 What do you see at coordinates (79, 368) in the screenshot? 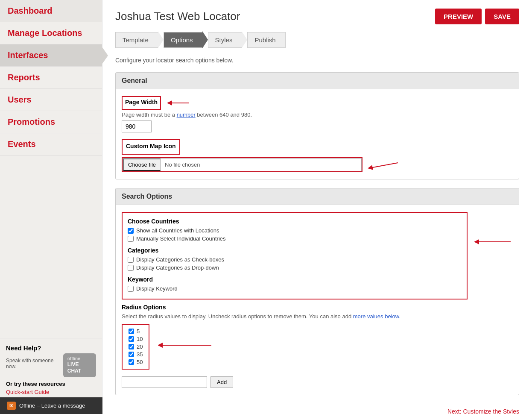
I see `live-chat-label: LIVE CHAT` at bounding box center [79, 368].